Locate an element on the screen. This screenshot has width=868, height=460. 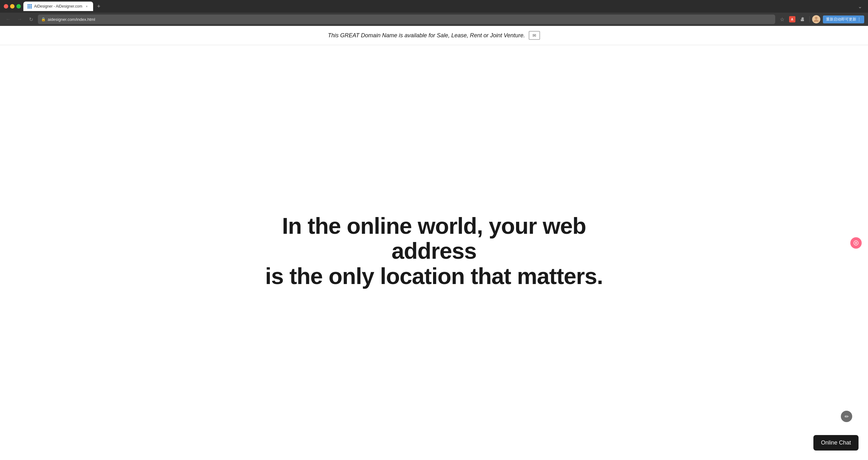
tab-favicon is located at coordinates (30, 6).